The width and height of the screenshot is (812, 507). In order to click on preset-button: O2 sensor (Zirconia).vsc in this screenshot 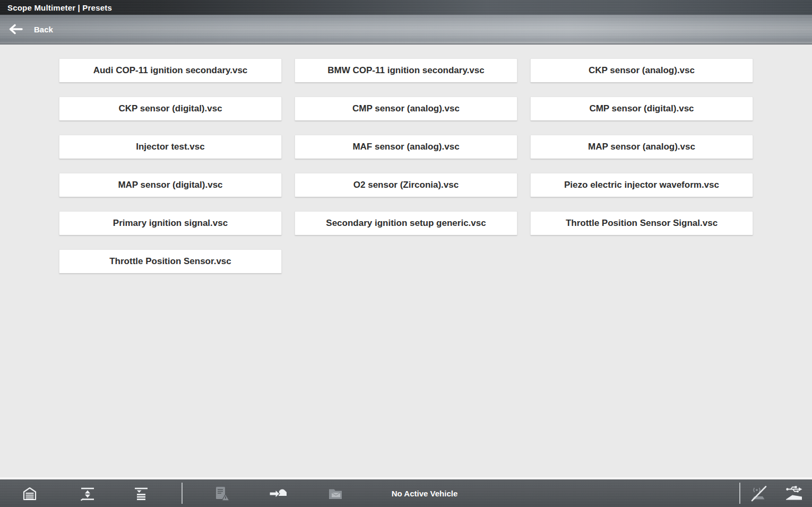, I will do `click(406, 185)`.